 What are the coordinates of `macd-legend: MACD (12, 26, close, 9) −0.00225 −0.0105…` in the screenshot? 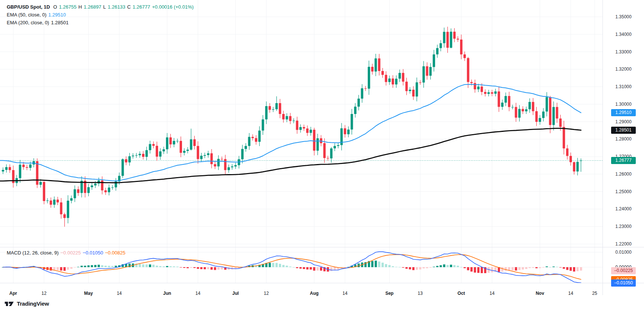 It's located at (66, 253).